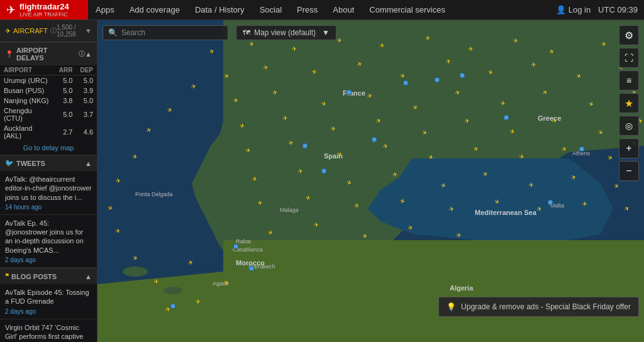 This screenshot has height=342, width=644. Describe the element at coordinates (48, 212) in the screenshot. I see `tweets-section: 🐦 TWEETS ▲ AvTalk: @theaircurrent editor…` at that location.